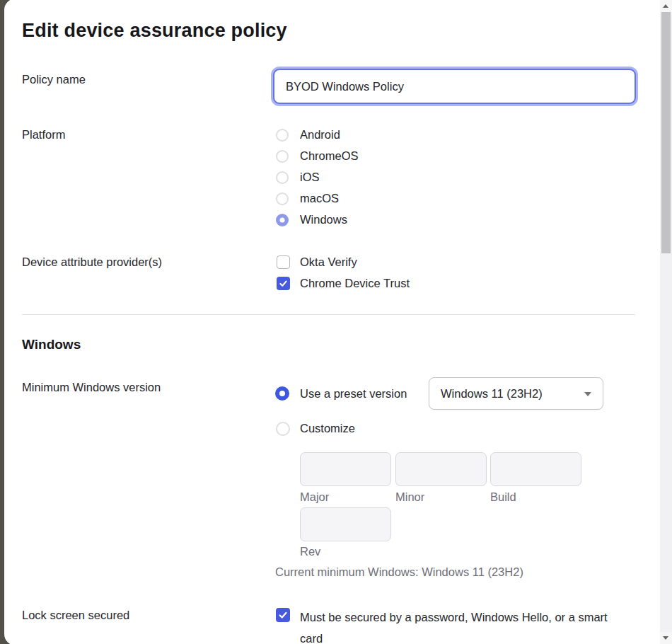 This screenshot has height=644, width=672. I want to click on policy-name-label: Policy name, so click(54, 79).